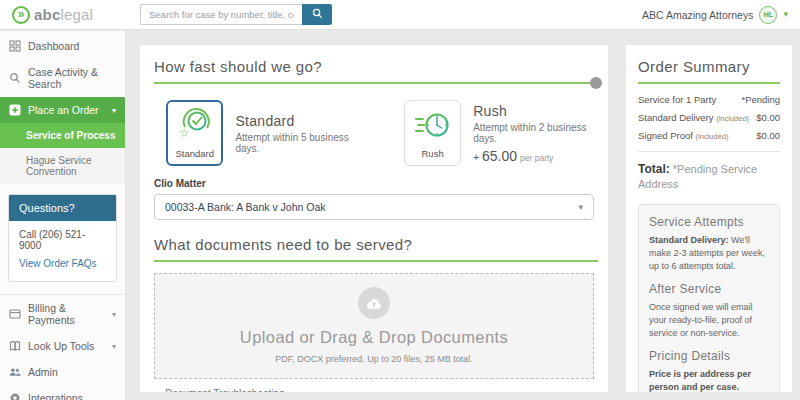 The width and height of the screenshot is (800, 400). What do you see at coordinates (225, 390) in the screenshot?
I see `troubleshooting-label: Document Troubleshooting` at bounding box center [225, 390].